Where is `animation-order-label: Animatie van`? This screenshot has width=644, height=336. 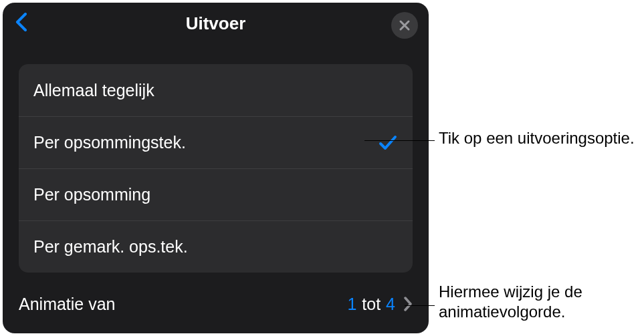
animation-order-label: Animatie van is located at coordinates (67, 305).